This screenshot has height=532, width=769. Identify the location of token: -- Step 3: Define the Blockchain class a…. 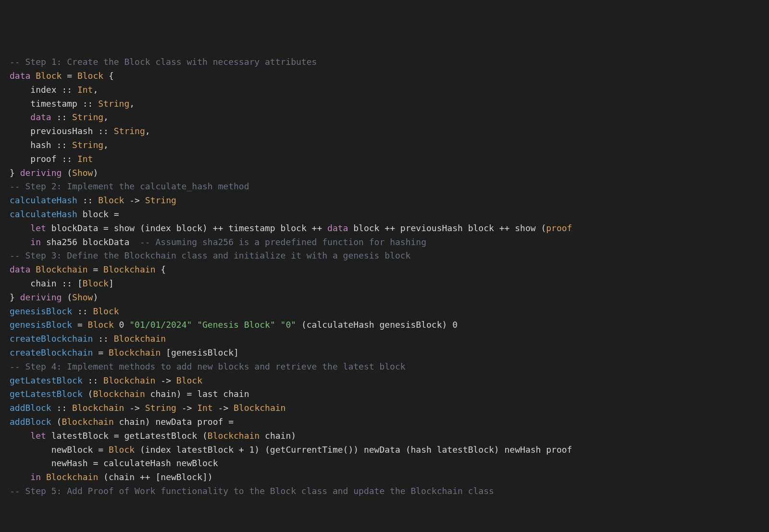
(210, 256).